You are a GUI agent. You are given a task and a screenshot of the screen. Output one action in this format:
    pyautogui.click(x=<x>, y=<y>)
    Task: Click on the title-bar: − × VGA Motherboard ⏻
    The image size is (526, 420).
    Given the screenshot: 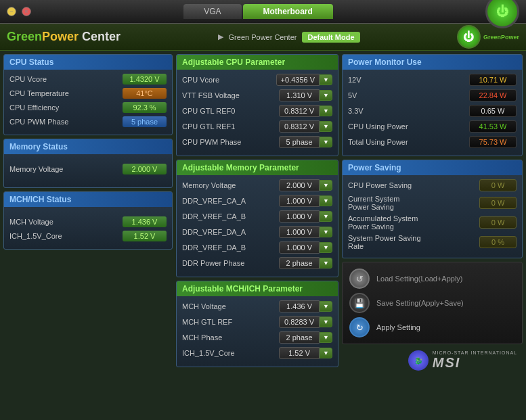 What is the action you would take?
    pyautogui.click(x=263, y=12)
    